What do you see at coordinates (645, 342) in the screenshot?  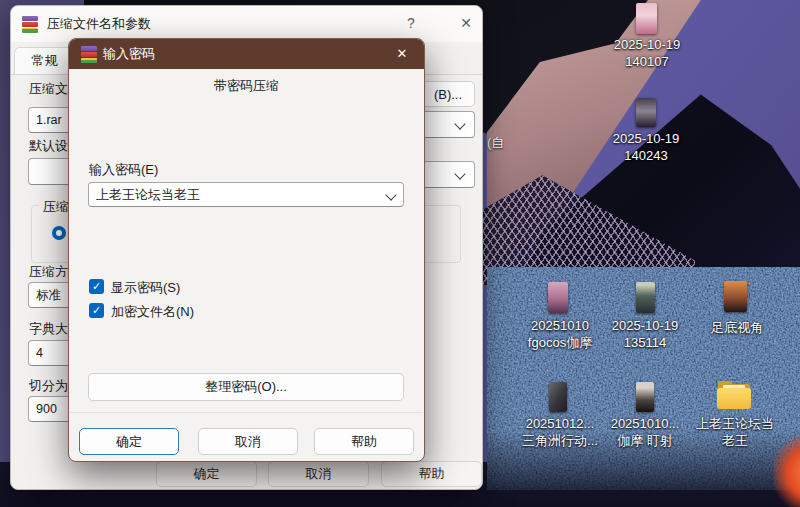 I see `icon-label: 135114` at bounding box center [645, 342].